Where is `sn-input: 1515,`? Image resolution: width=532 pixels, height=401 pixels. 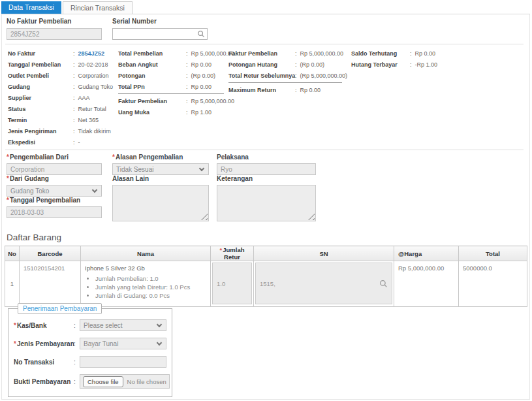
sn-input: 1515, is located at coordinates (324, 283).